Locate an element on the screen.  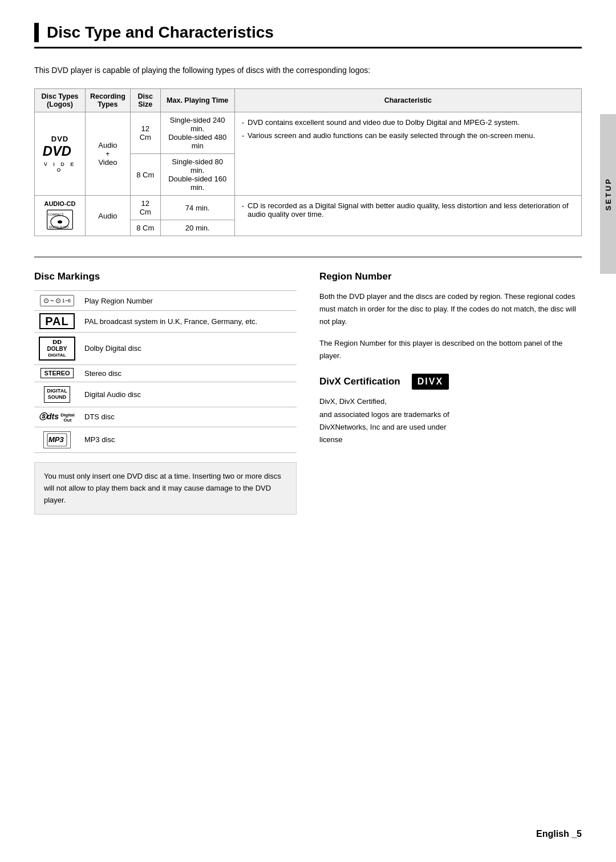
col-header-disc-size: DiscSize is located at coordinates (145, 100).